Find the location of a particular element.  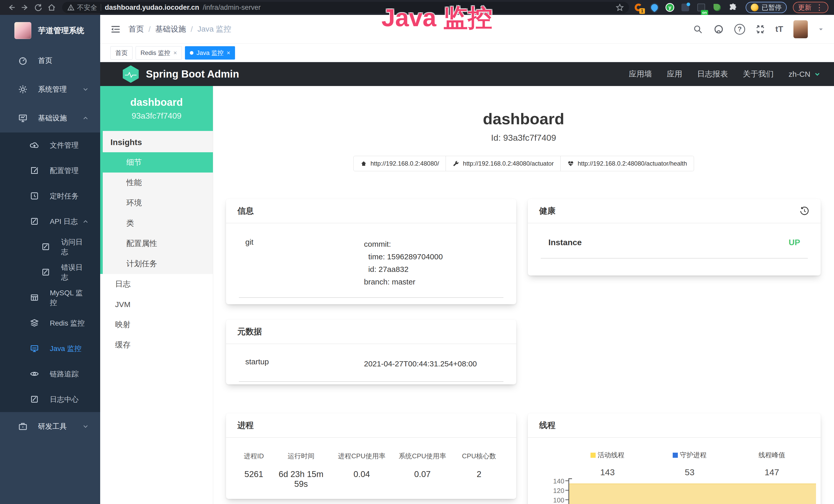

extension-y-icon: y is located at coordinates (670, 7).